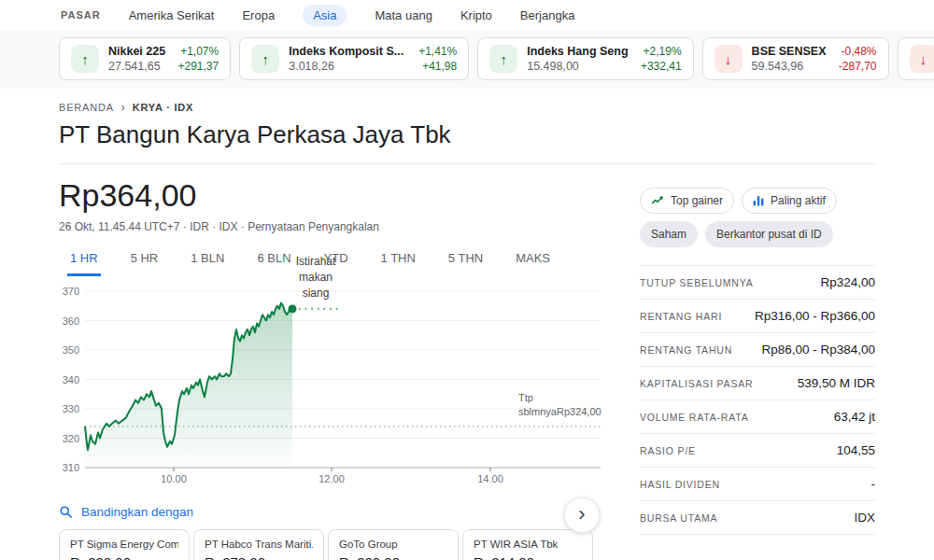 The width and height of the screenshot is (934, 560). I want to click on x-axis-label-10-00: 10.00, so click(174, 479).